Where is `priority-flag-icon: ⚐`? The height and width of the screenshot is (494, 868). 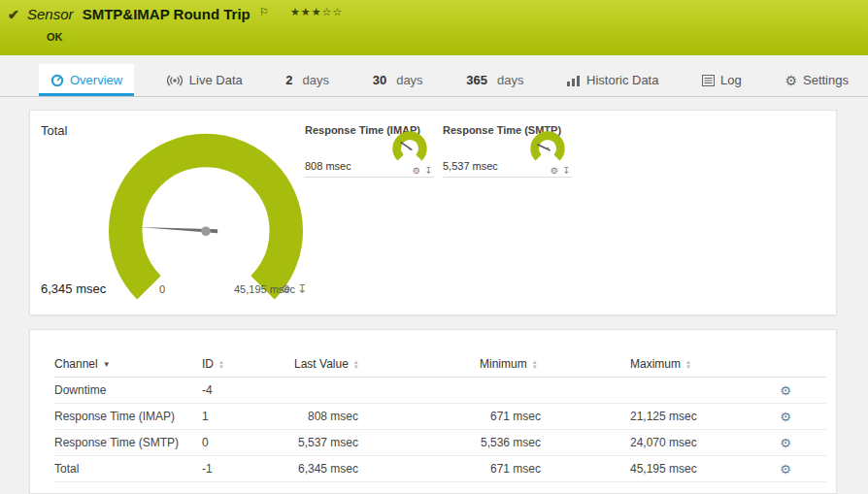 priority-flag-icon: ⚐ is located at coordinates (264, 12).